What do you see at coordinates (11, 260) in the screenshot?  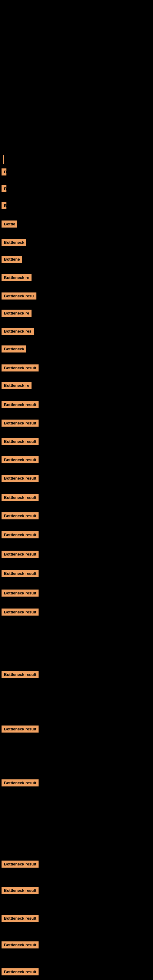 I see `bottleneck-label-row: Bottlene` at bounding box center [11, 260].